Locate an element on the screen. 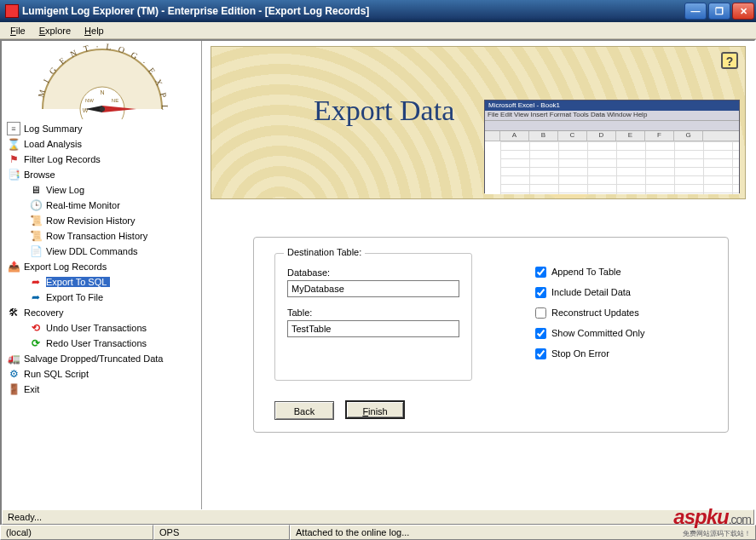 The width and height of the screenshot is (756, 540). browse-icon is located at coordinates (14, 175).